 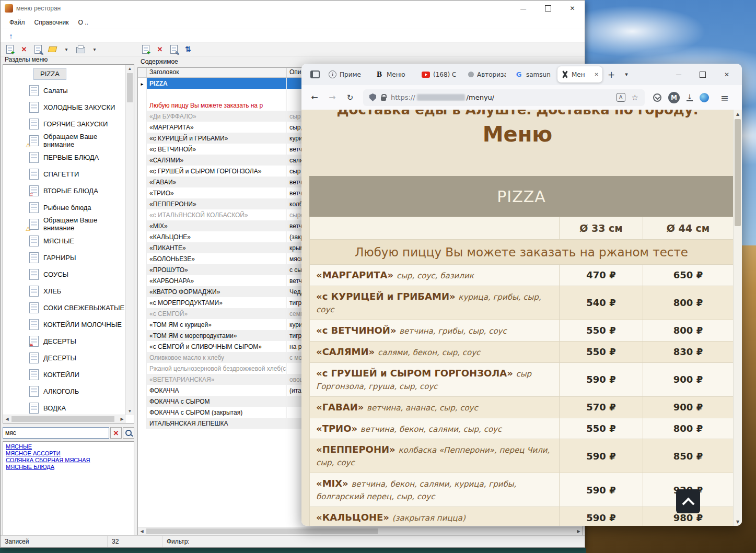 What do you see at coordinates (52, 49) in the screenshot?
I see `tags-button` at bounding box center [52, 49].